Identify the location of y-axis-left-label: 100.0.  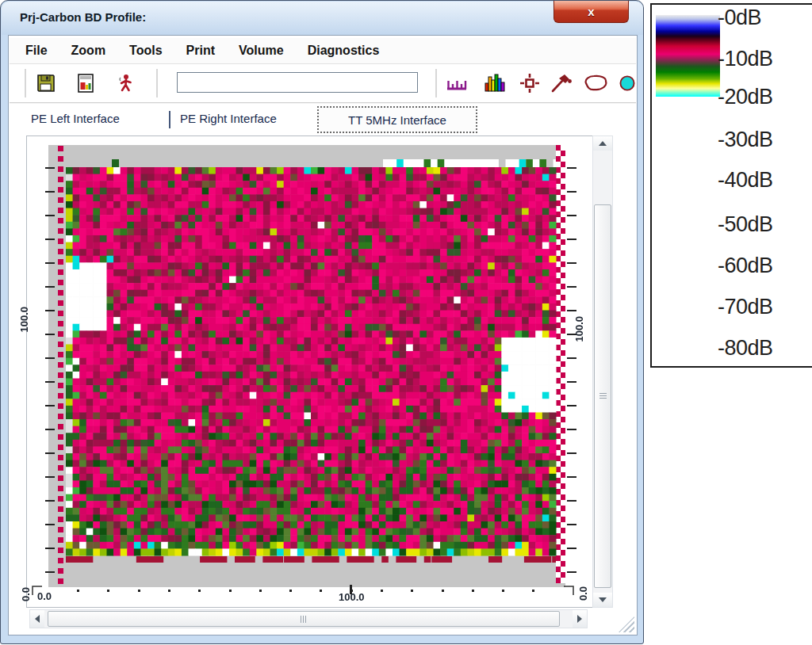
(24, 320).